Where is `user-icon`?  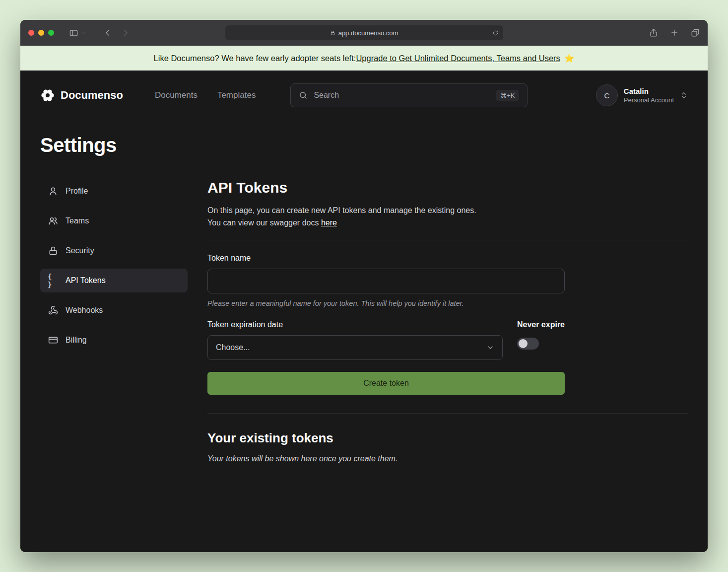
user-icon is located at coordinates (53, 191).